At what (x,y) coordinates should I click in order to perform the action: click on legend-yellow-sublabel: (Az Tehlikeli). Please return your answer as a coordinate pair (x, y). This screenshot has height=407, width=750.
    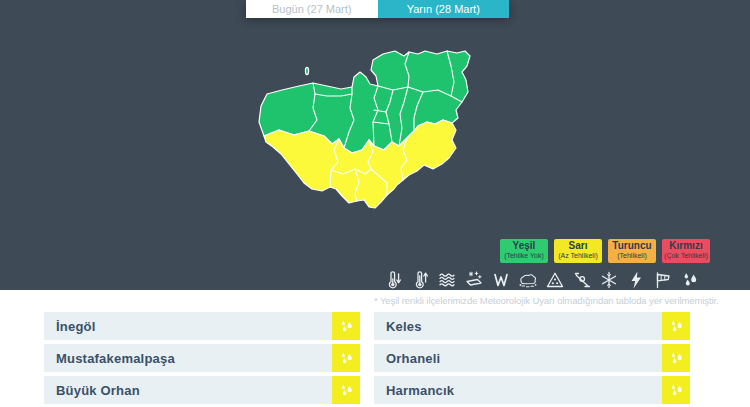
    Looking at the image, I should click on (578, 256).